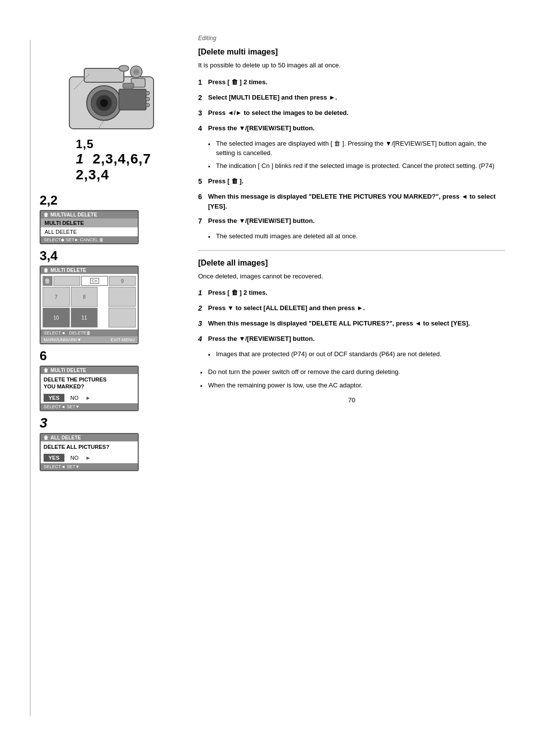  What do you see at coordinates (352, 324) in the screenshot?
I see `step-da-3: 3 When this message is displayed "DELETE…` at bounding box center [352, 324].